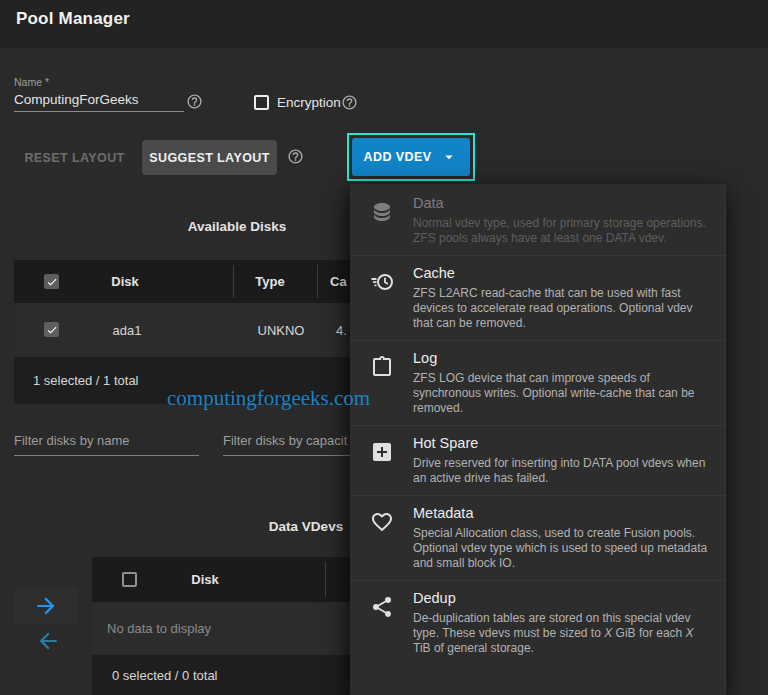 Image resolution: width=768 pixels, height=695 pixels. I want to click on vdev-menu-item-title: Hot Spare, so click(562, 443).